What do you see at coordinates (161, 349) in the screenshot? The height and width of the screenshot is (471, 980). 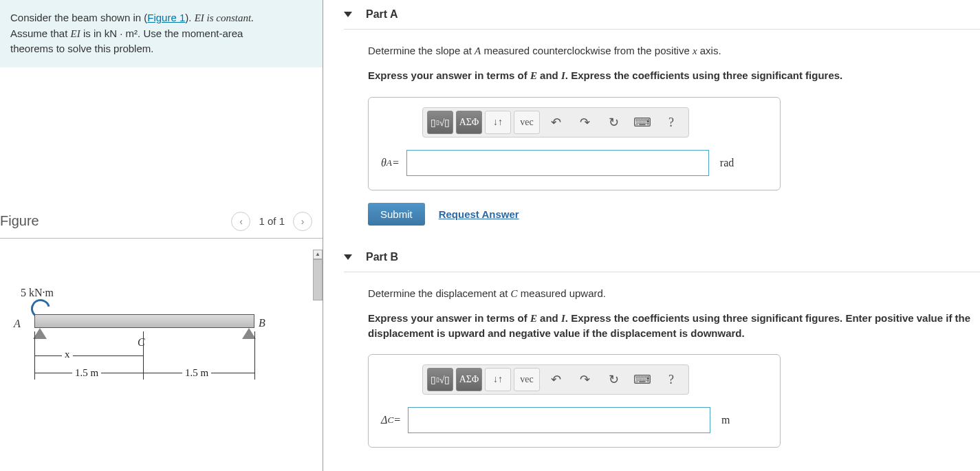 I see `figure-content: ▲ 5 kN·m A B C x 1.5 m 1.5 m` at bounding box center [161, 349].